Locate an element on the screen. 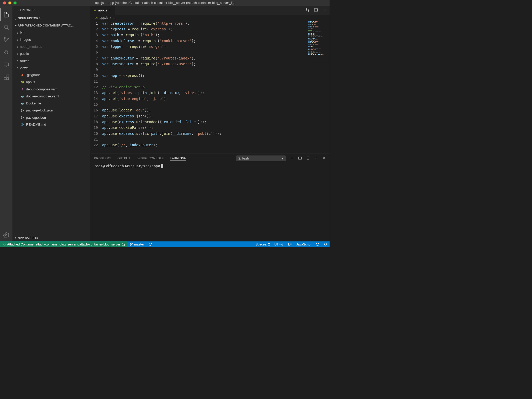 This screenshot has height=399, width=532. code-content: var createError = require('http-errors')… is located at coordinates (216, 87).